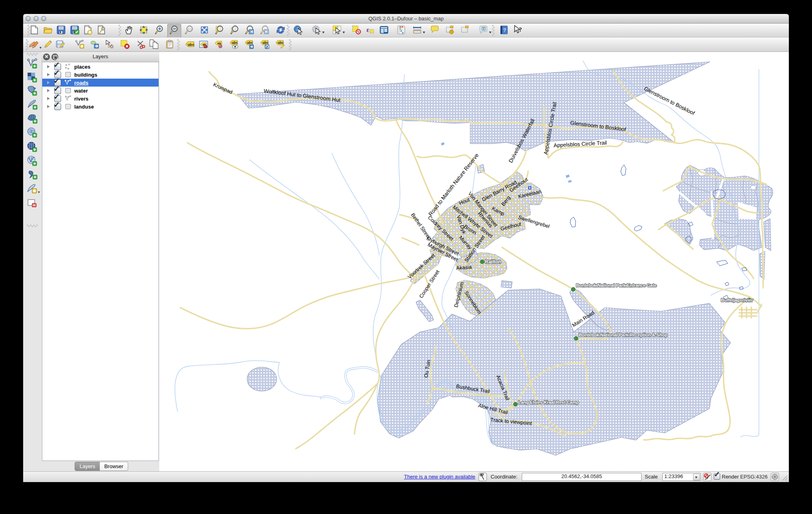 The image size is (812, 514). What do you see at coordinates (493, 262) in the screenshot?
I see `svg-text: Railton` at bounding box center [493, 262].